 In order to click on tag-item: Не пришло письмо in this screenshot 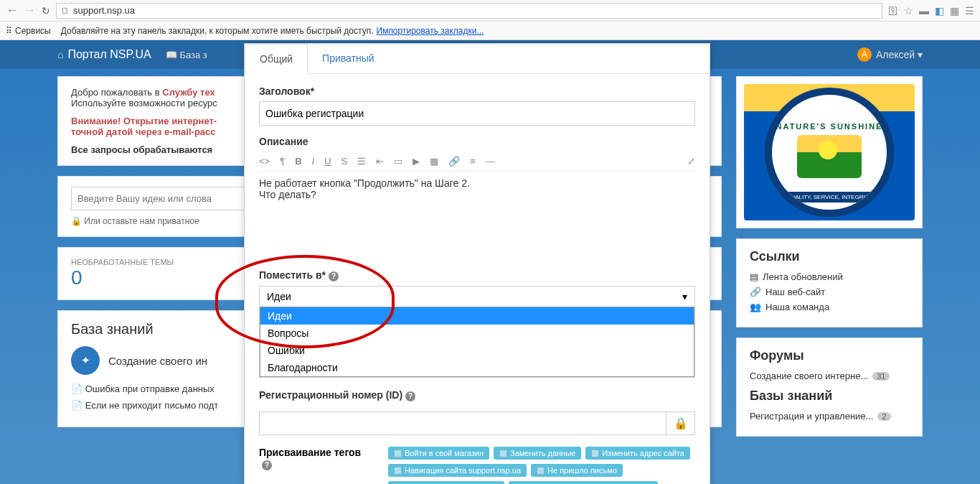, I will do `click(577, 470)`.